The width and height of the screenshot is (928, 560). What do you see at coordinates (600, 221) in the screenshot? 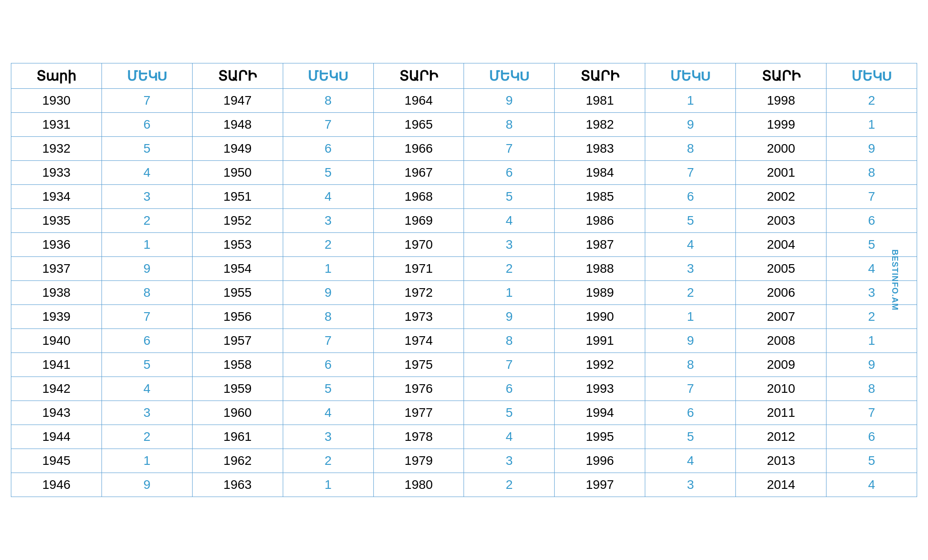
I see `year-cell: 1986` at bounding box center [600, 221].